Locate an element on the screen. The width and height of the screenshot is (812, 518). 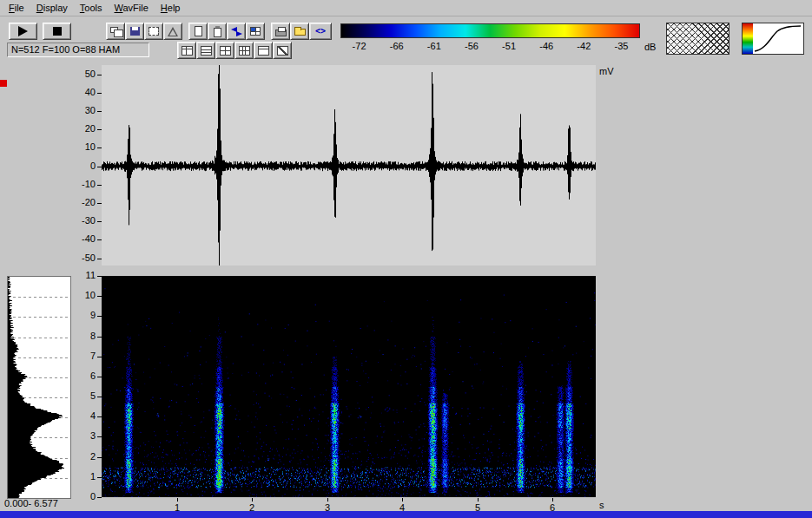
copy-page-button is located at coordinates (198, 31).